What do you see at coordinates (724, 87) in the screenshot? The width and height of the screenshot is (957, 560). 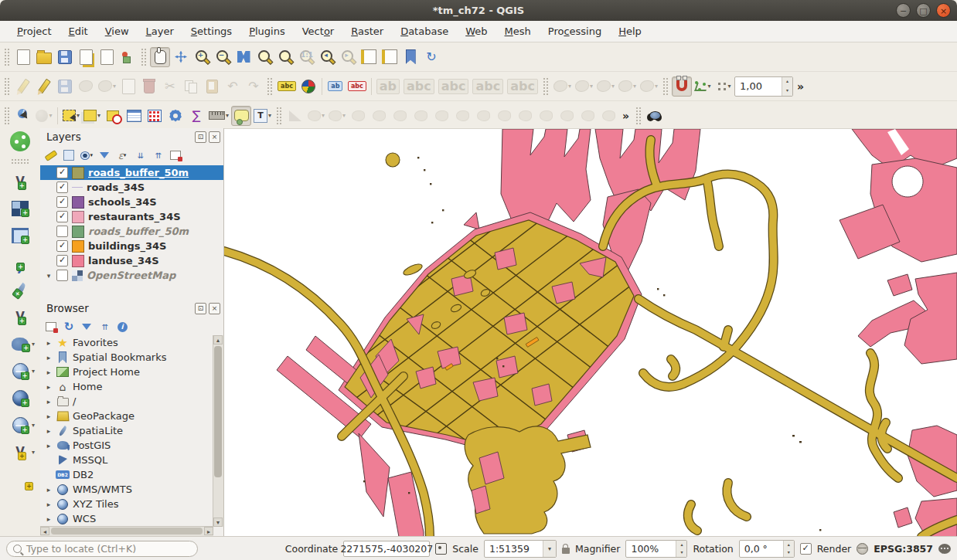 I see `snapping-type-button: ▾` at bounding box center [724, 87].